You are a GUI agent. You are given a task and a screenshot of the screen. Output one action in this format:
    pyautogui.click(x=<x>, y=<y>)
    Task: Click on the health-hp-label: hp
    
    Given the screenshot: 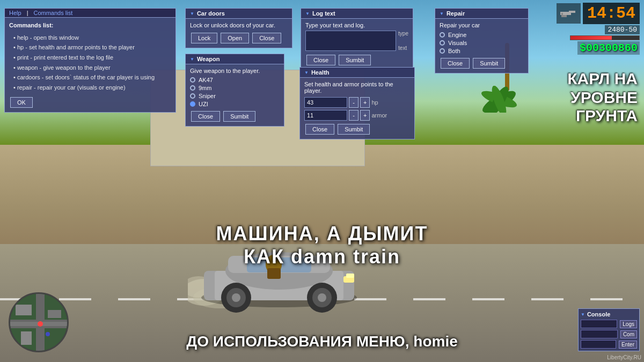 What is the action you would take?
    pyautogui.click(x=375, y=102)
    